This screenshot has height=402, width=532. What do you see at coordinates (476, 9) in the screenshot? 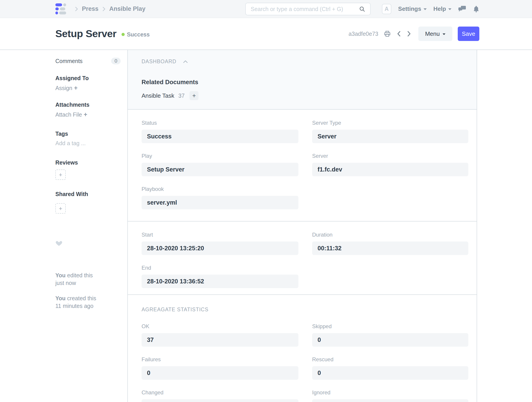
I see `notifications-bell-icon` at bounding box center [476, 9].